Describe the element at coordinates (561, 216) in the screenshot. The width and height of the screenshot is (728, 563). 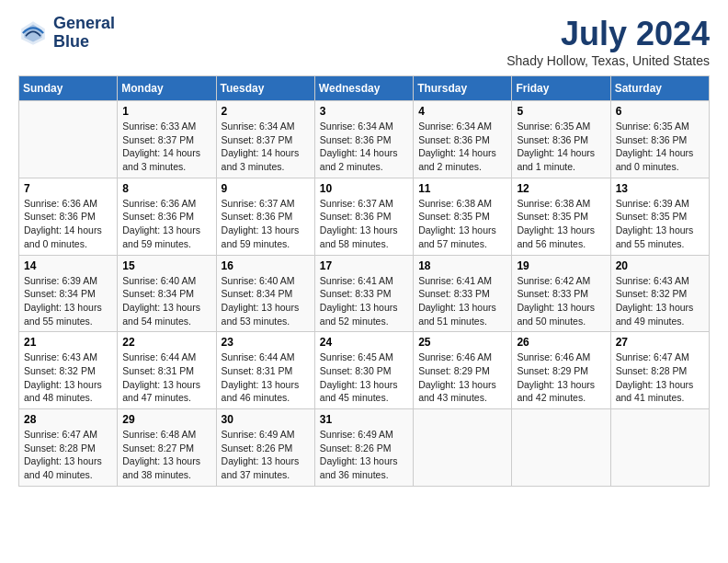
I see `calendar-cell: 12Sunrise: 6:38 AM Sunset: 8:35 PM Dayli…` at that location.